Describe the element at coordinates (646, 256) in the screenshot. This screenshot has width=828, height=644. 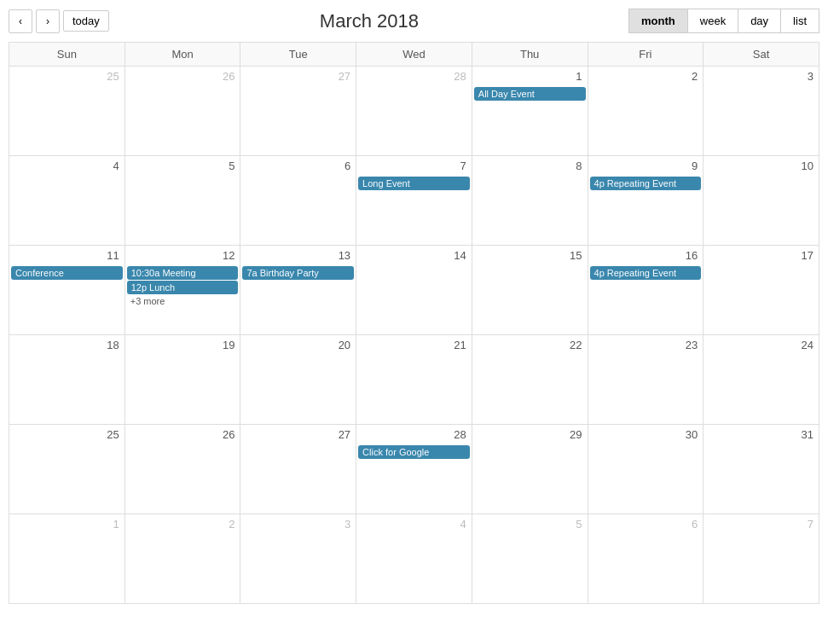
I see `day-number: 16` at that location.